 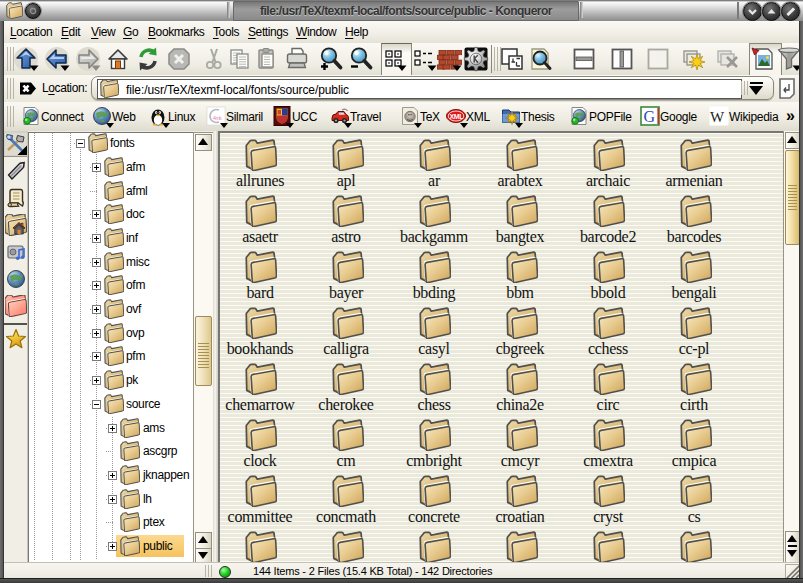 I want to click on svg-text: XML, so click(x=456, y=116).